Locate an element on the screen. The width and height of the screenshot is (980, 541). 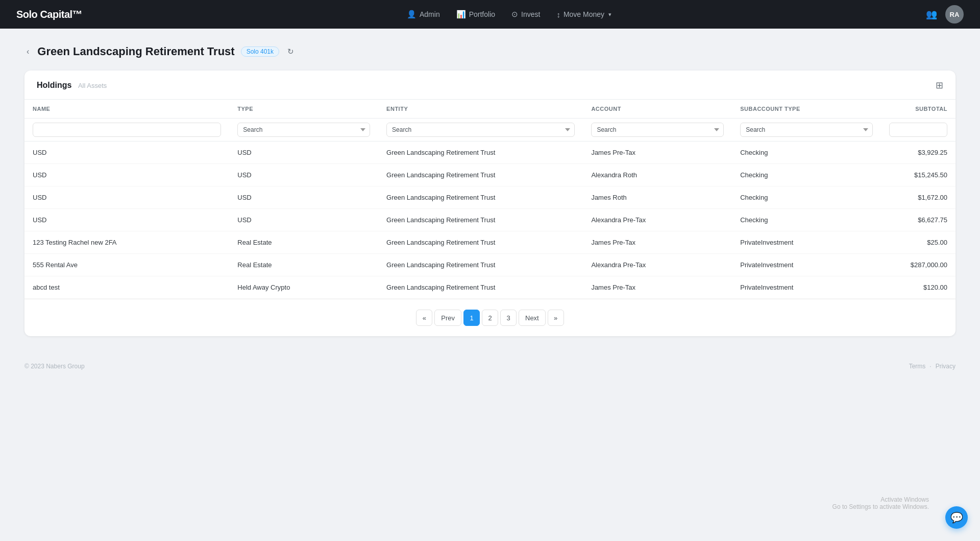
nav-invest-label: Invest is located at coordinates (531, 14).